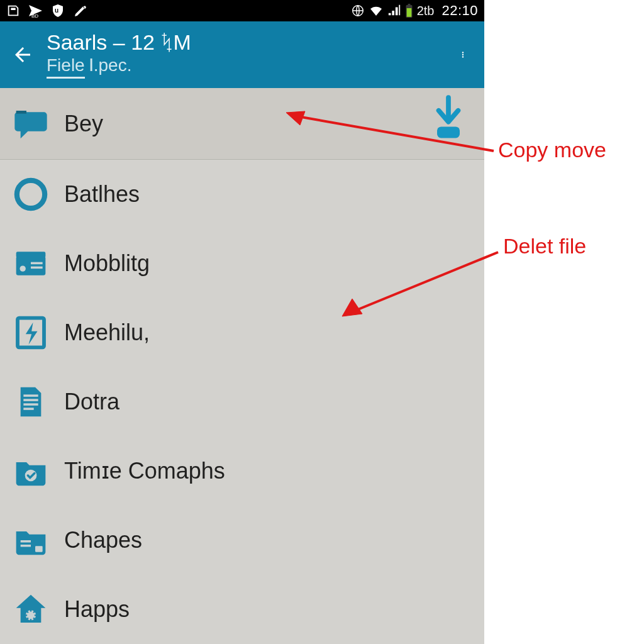 The image size is (644, 644). Describe the element at coordinates (31, 402) in the screenshot. I see `document-icon` at that location.